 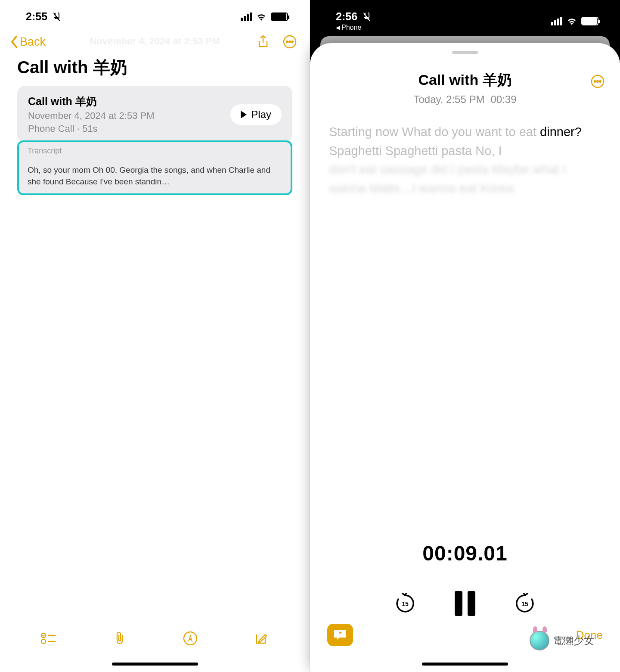 What do you see at coordinates (120, 638) in the screenshot?
I see `attachment-icon` at bounding box center [120, 638].